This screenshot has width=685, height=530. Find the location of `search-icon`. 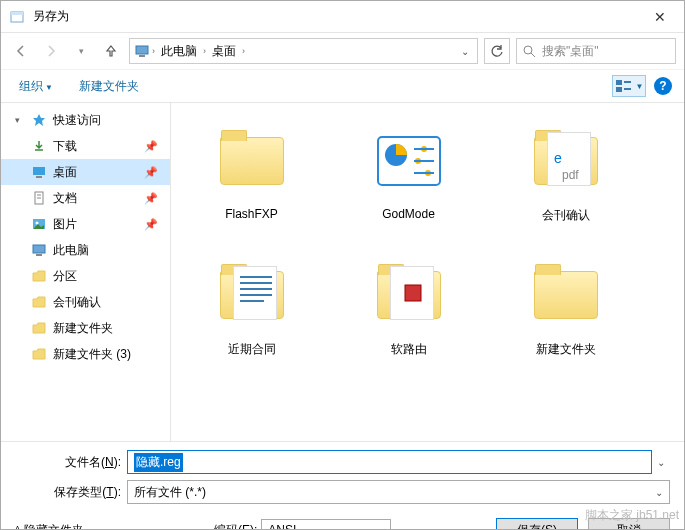

search-icon is located at coordinates (530, 52).